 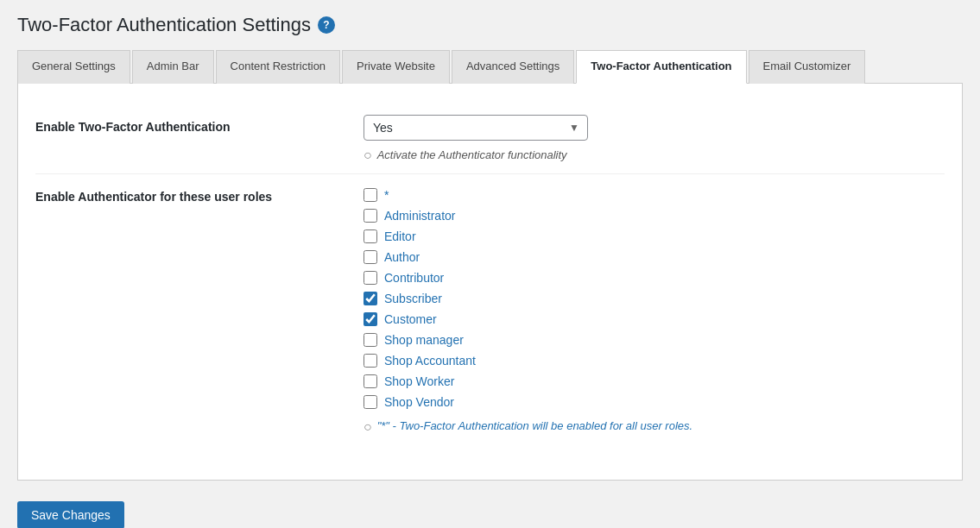 I want to click on enable-2fa-row: Enable Two-Factor Authentication YesNo ▼…, so click(x=490, y=140).